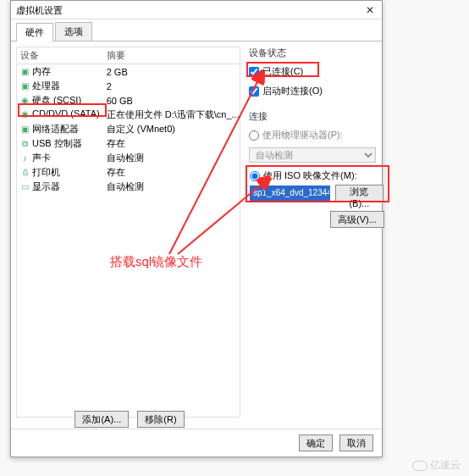 This screenshot has height=476, width=469. I want to click on remove-button: 移除(R), so click(161, 419).